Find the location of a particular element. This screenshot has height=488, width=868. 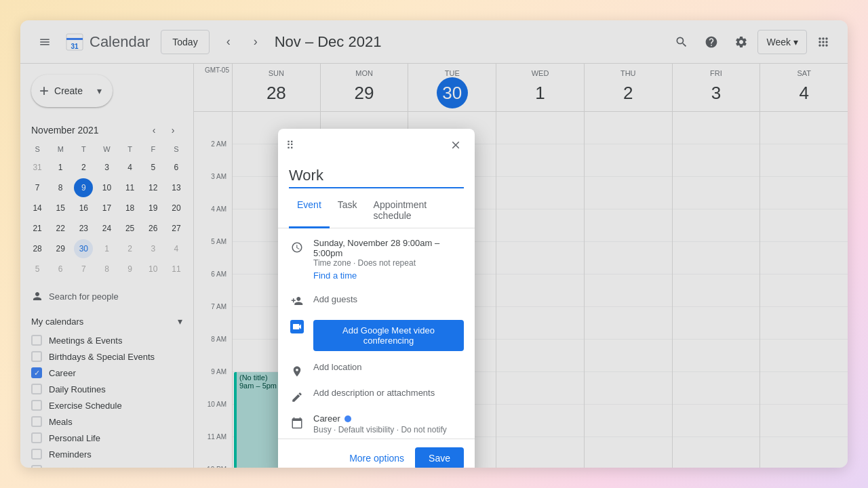

clock-icon is located at coordinates (297, 247).